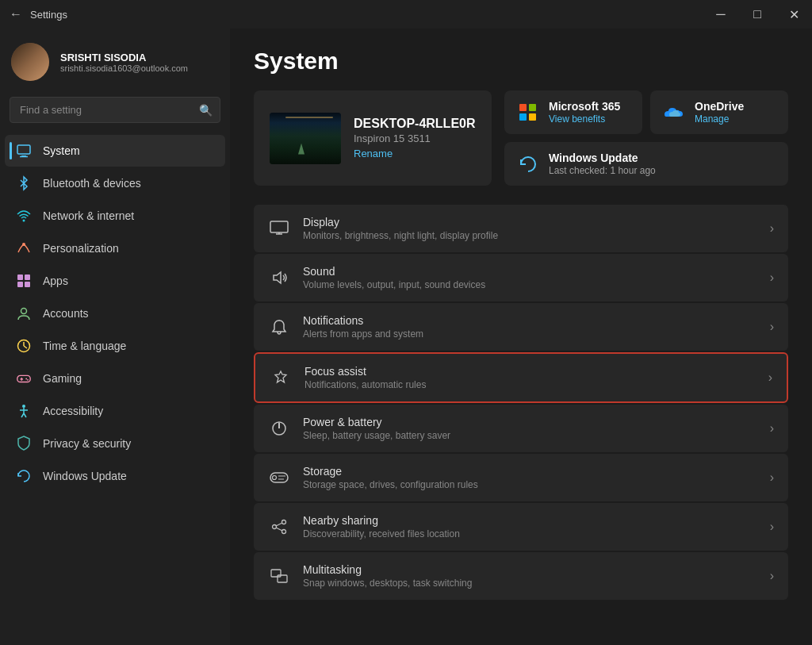  What do you see at coordinates (521, 527) in the screenshot?
I see `settings-item-nearby: Nearby sharing Discoverability, received…` at bounding box center [521, 527].